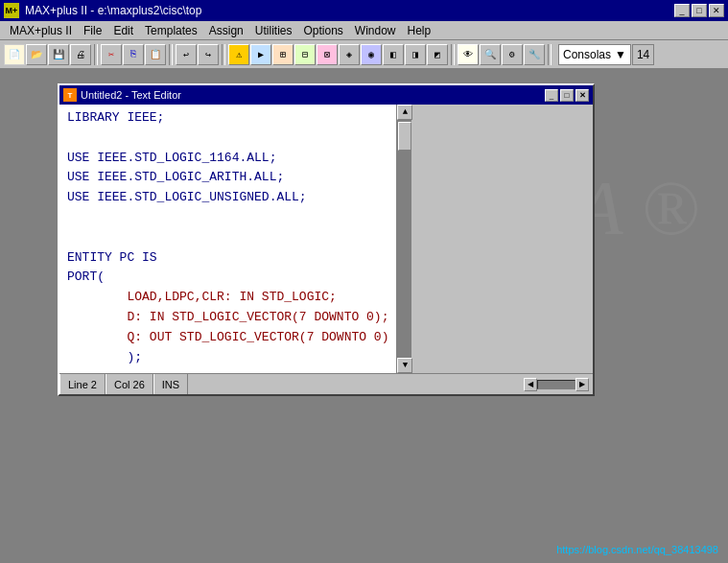  What do you see at coordinates (405, 136) in the screenshot?
I see `scrollbar-thumb` at bounding box center [405, 136].